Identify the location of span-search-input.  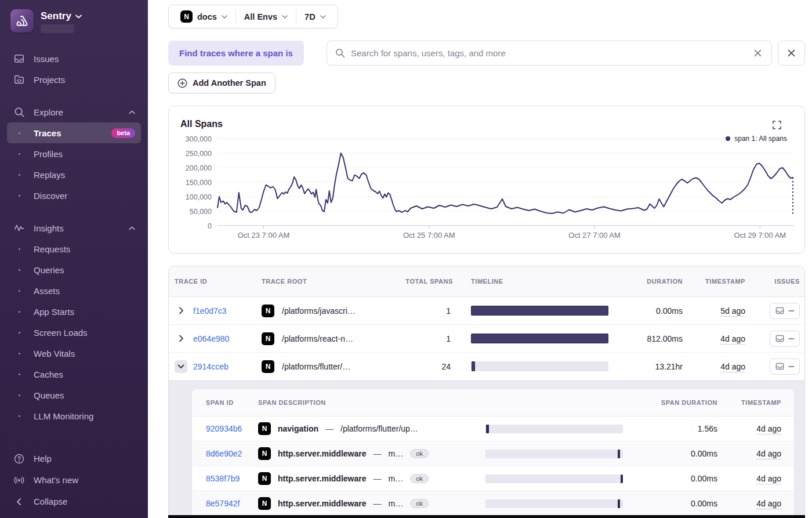
(549, 53).